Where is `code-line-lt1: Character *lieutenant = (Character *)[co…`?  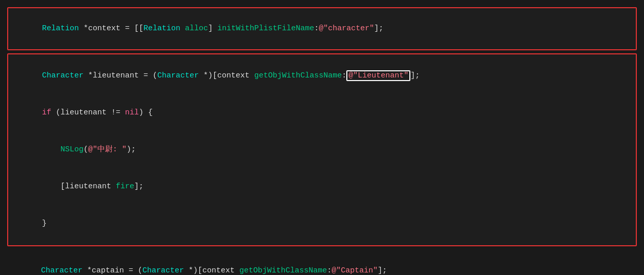 code-line-lt1: Character *lieutenant = (Character *)[co… is located at coordinates (322, 76).